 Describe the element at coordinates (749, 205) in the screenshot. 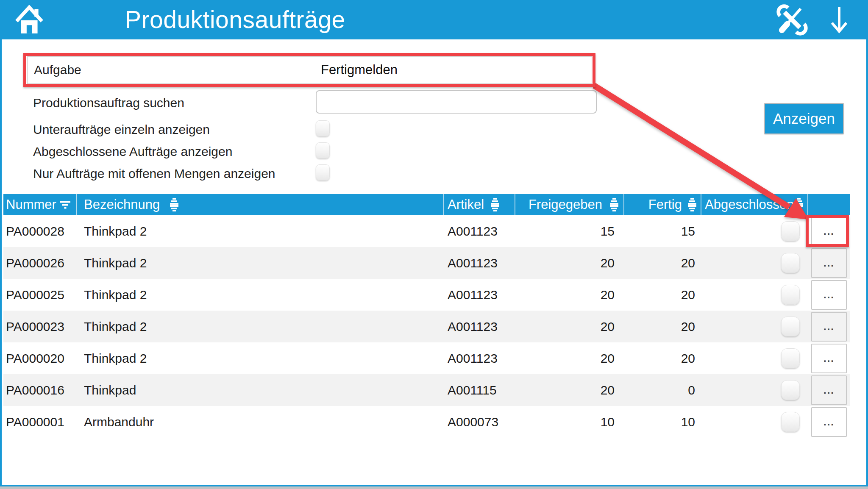

I see `column-label-abgeschlossen: Abgeschlossen` at that location.